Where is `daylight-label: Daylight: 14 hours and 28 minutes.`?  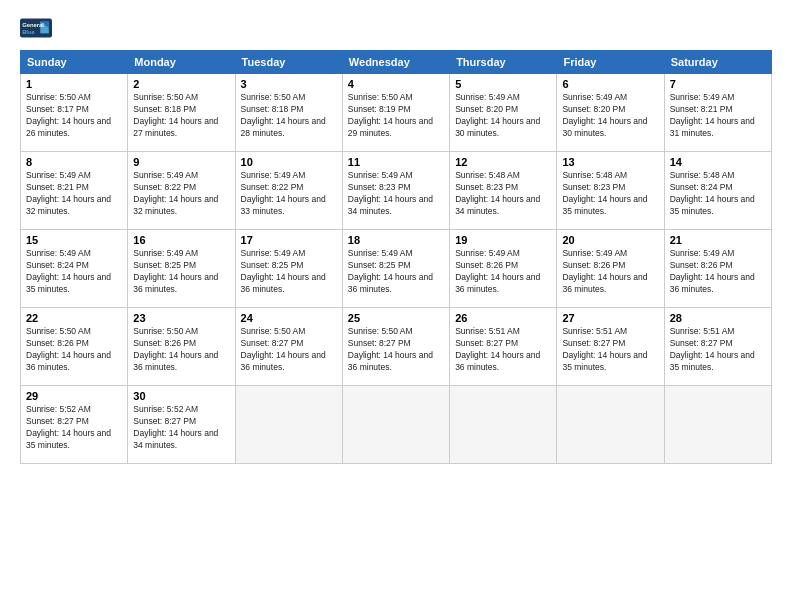 daylight-label: Daylight: 14 hours and 28 minutes. is located at coordinates (284, 127).